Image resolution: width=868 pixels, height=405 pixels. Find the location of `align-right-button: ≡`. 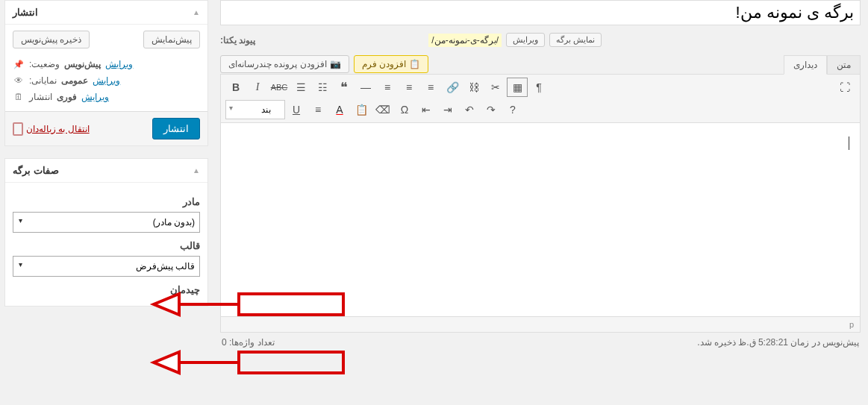

align-right-button: ≡ is located at coordinates (387, 87).